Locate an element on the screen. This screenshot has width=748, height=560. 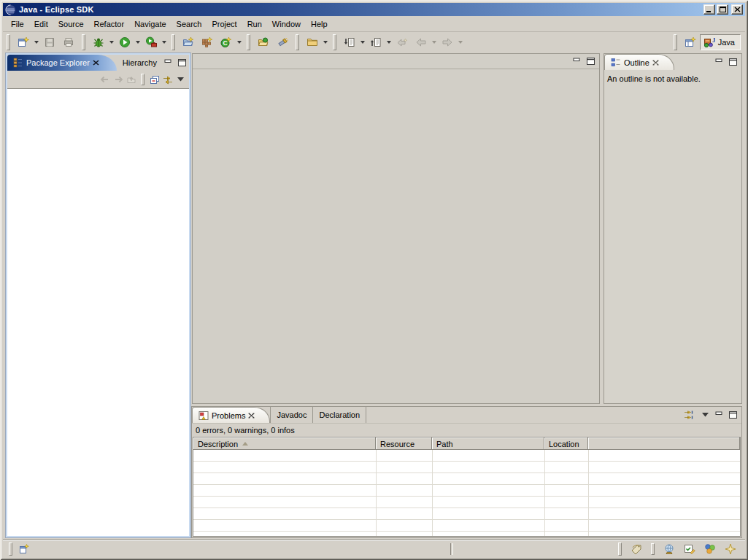
menu-edit: Edit is located at coordinates (41, 24).